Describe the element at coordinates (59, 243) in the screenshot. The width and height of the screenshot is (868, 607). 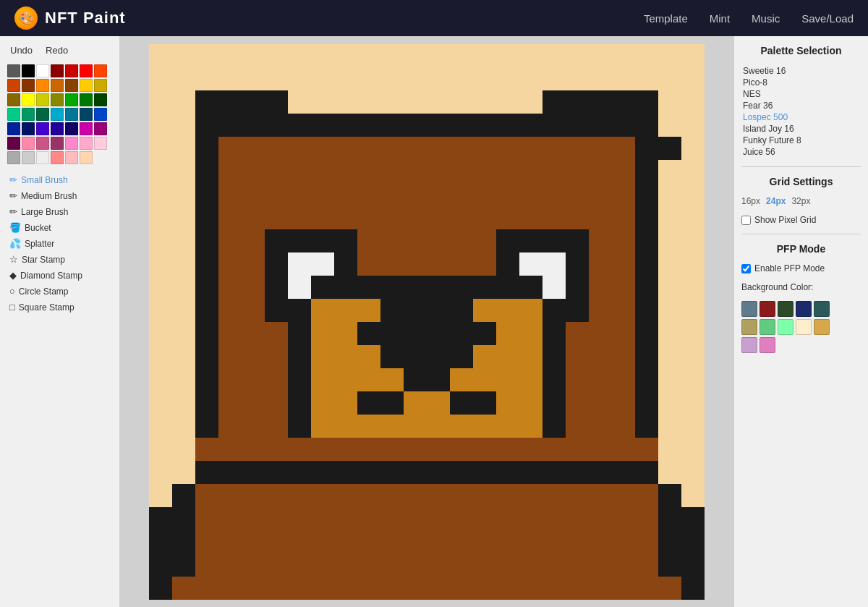
I see `tool-splatter: 💦Splatter` at that location.